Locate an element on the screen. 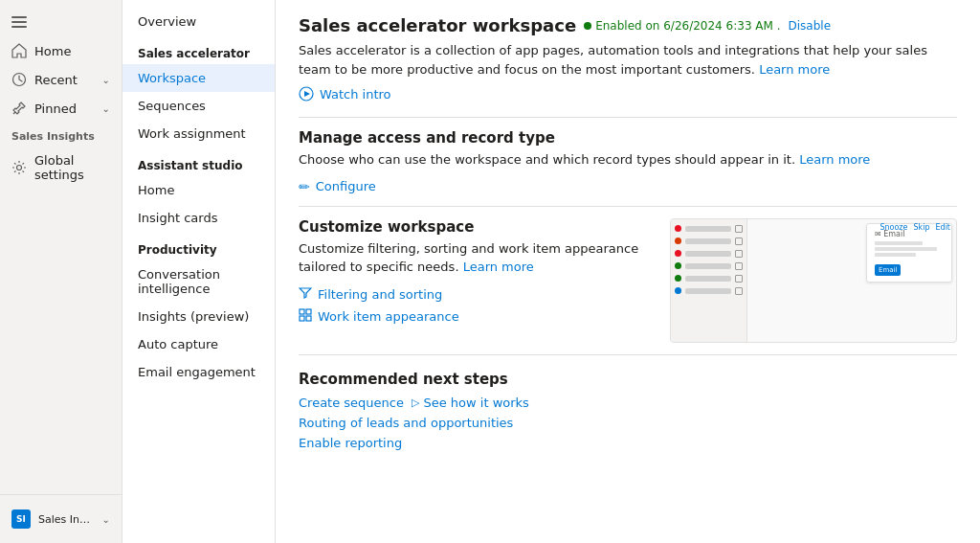 The height and width of the screenshot is (543, 980). preview-snooze: Snooze is located at coordinates (894, 228).